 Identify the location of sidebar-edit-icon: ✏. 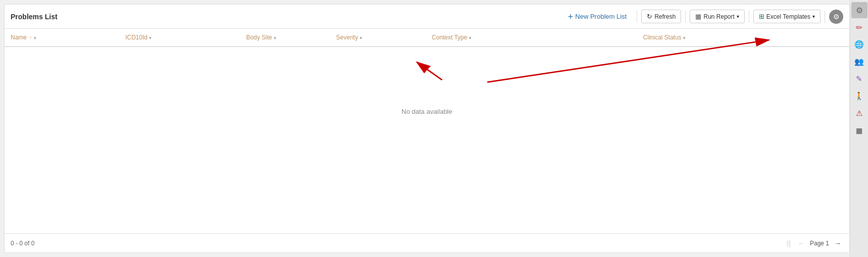
(859, 27).